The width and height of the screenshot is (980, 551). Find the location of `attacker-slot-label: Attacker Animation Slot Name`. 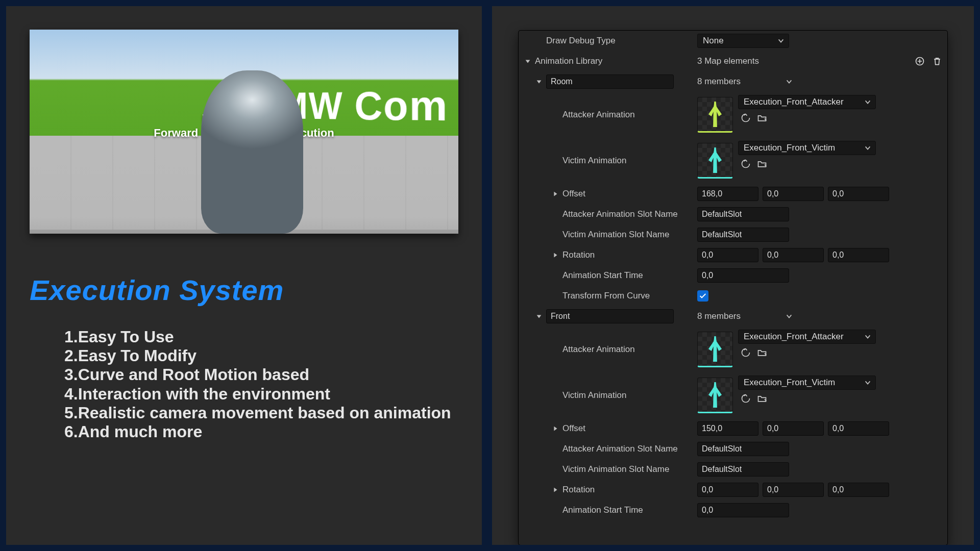

attacker-slot-label: Attacker Animation Slot Name is located at coordinates (620, 449).